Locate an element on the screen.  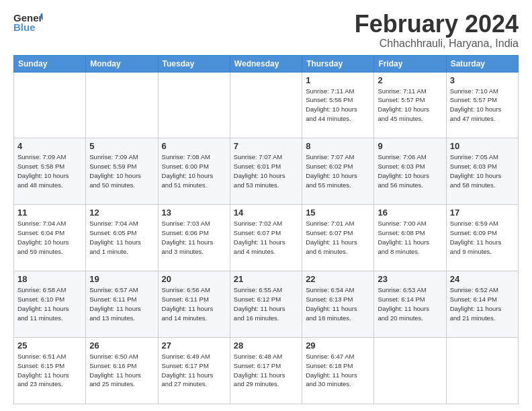
day-info-18: Sunrise: 6:58 AMSunset: 6:10 PMDaylight:… is located at coordinates (50, 304).